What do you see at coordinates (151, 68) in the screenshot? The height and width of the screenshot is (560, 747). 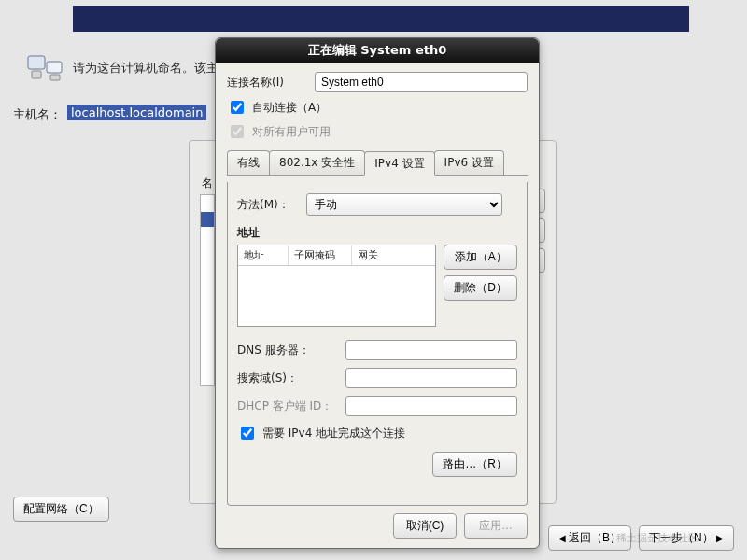 I see `instruction-text: 请为这台计算机命名。该主…` at bounding box center [151, 68].